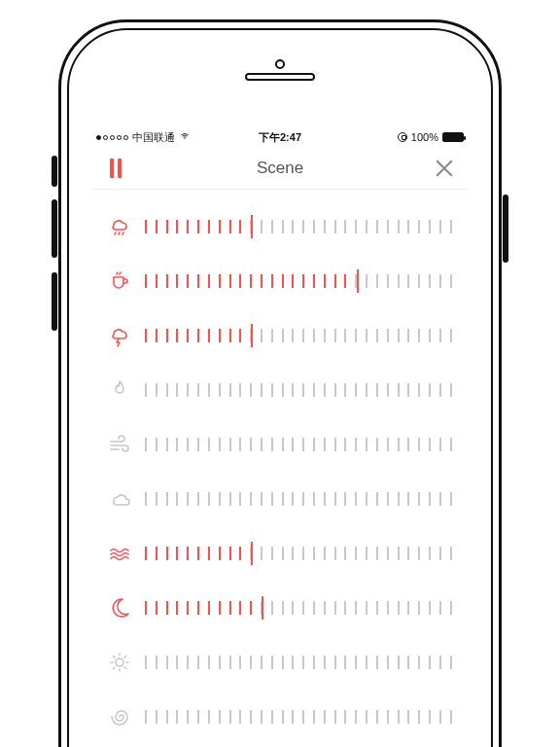 This screenshot has width=560, height=747. I want to click on moon-icon, so click(120, 608).